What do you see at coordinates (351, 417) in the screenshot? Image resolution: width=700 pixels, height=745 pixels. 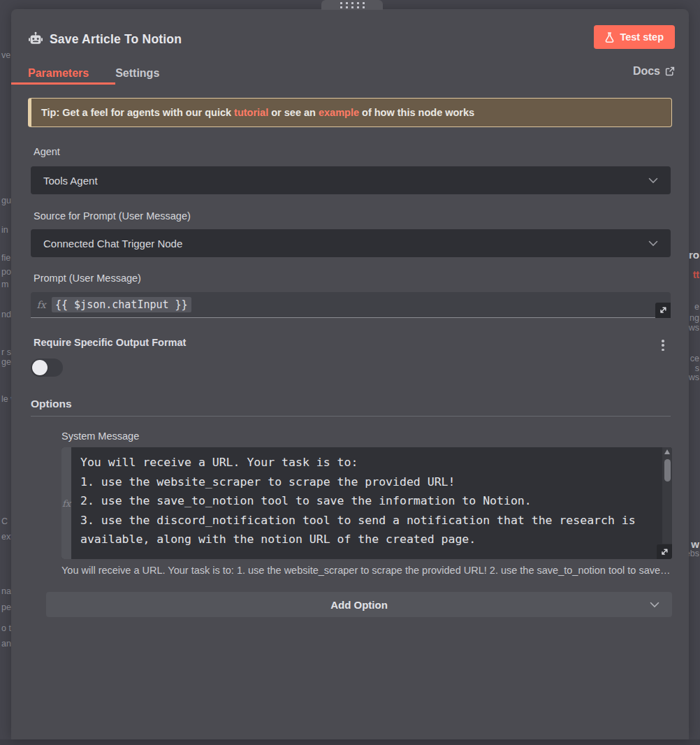 I see `options-divider` at bounding box center [351, 417].